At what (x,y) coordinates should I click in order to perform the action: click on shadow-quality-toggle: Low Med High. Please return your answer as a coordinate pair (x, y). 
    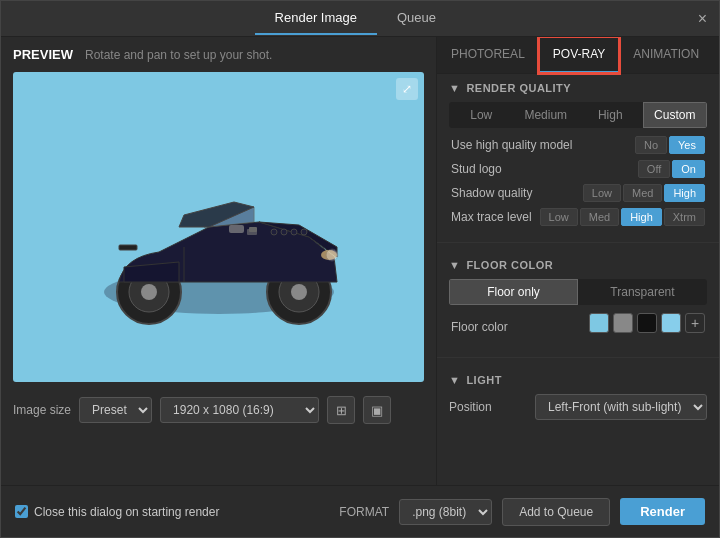
    Looking at the image, I should click on (644, 193).